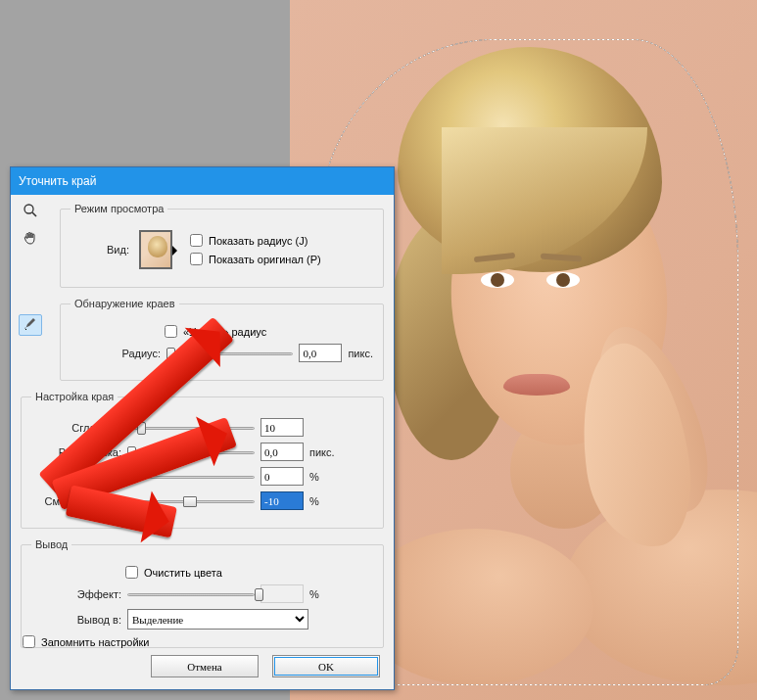  I want to click on label-radius: Радиус:, so click(116, 353).